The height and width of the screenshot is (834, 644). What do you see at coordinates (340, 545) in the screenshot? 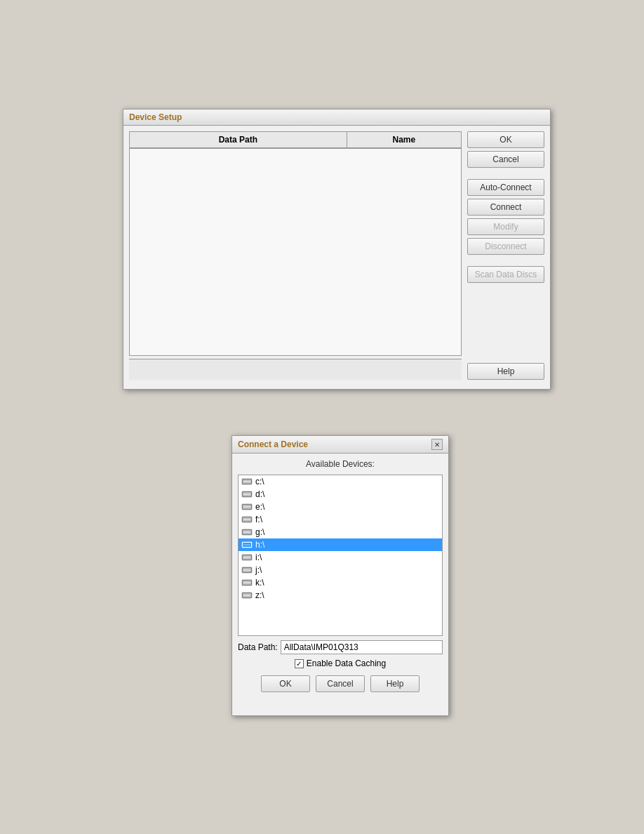
I see `device-item: h:\` at bounding box center [340, 545].